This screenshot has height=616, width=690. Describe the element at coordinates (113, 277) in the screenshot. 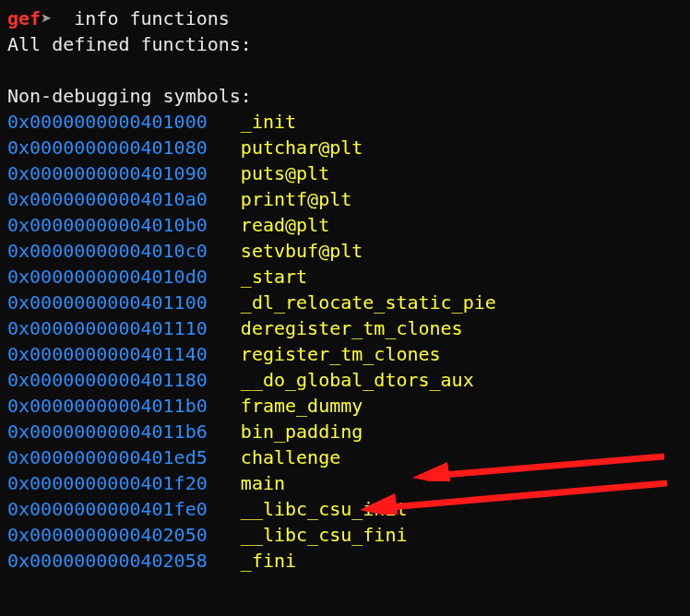

I see `address: 0x00000000004010d0` at that location.